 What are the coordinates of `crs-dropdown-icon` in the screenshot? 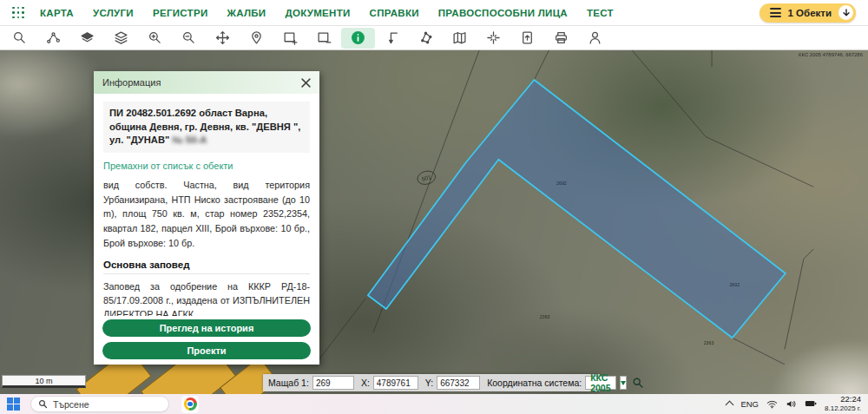 It's located at (623, 383).